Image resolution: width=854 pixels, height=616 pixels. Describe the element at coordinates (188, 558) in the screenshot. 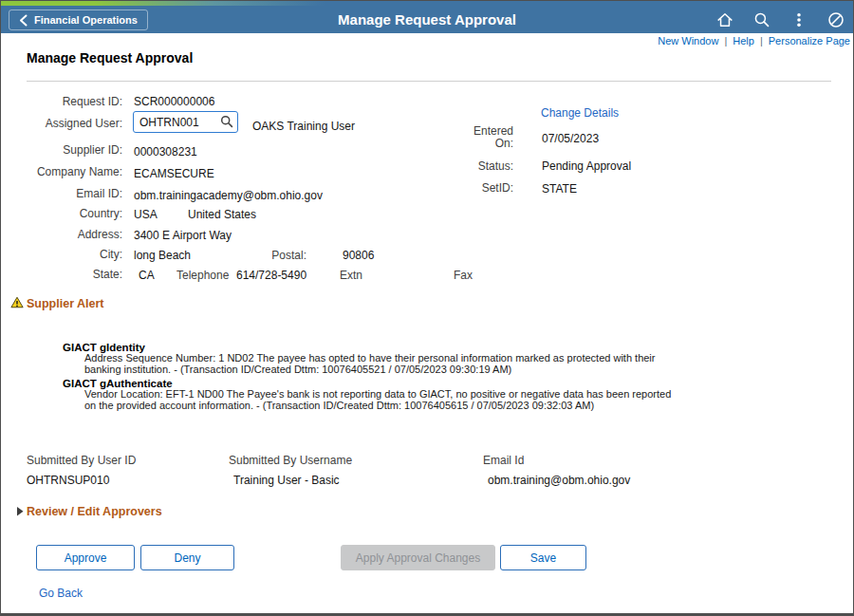

I see `deny-button: Deny` at that location.